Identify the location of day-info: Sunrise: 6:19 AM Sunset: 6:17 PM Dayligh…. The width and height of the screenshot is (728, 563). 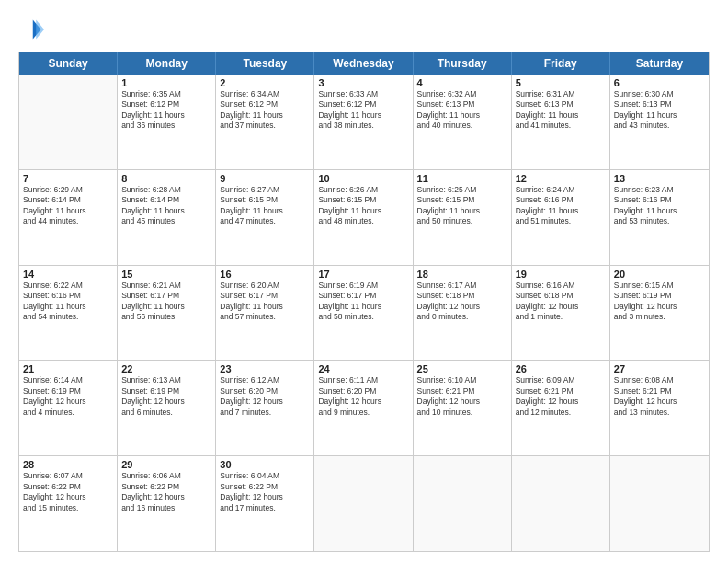
(363, 302).